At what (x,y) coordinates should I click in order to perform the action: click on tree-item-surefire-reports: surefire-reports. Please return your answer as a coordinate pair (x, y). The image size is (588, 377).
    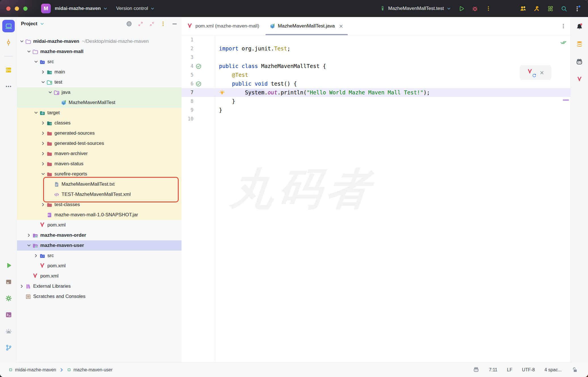
    Looking at the image, I should click on (99, 174).